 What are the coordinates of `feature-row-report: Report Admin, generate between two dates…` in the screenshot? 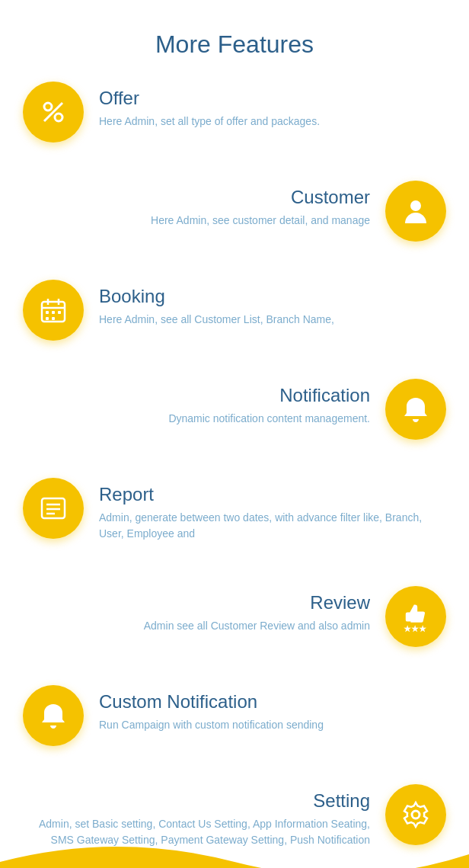 It's located at (234, 513).